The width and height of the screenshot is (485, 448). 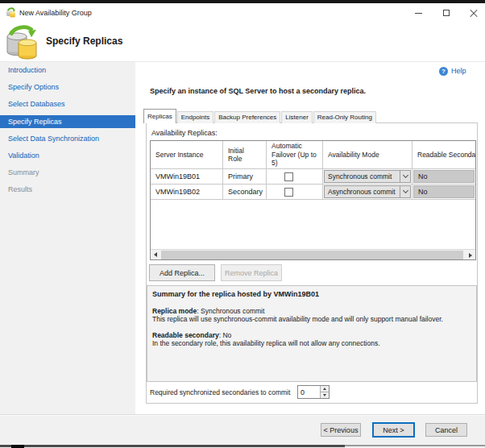 What do you see at coordinates (312, 334) in the screenshot?
I see `replica-summary-panel: Summary for the replica hosted by VMWin1…` at bounding box center [312, 334].